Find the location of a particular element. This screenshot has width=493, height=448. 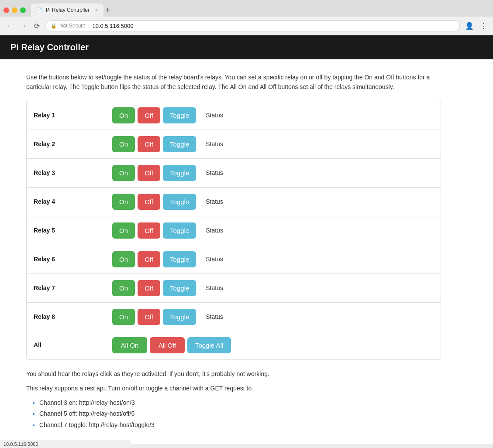

menu-button: ⋮ is located at coordinates (483, 26).